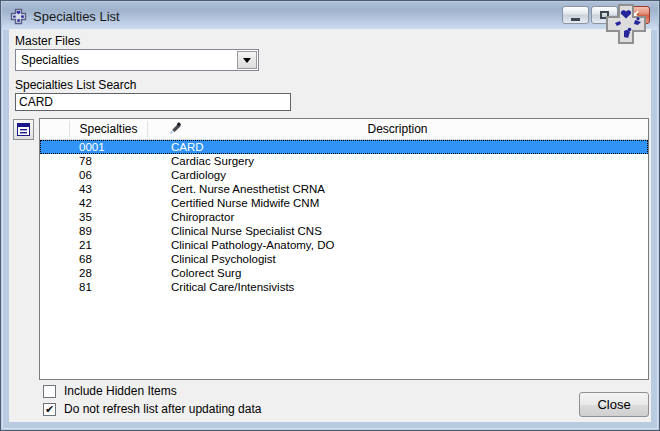  Describe the element at coordinates (224, 259) in the screenshot. I see `row-description: Clinical Psychologist` at that location.